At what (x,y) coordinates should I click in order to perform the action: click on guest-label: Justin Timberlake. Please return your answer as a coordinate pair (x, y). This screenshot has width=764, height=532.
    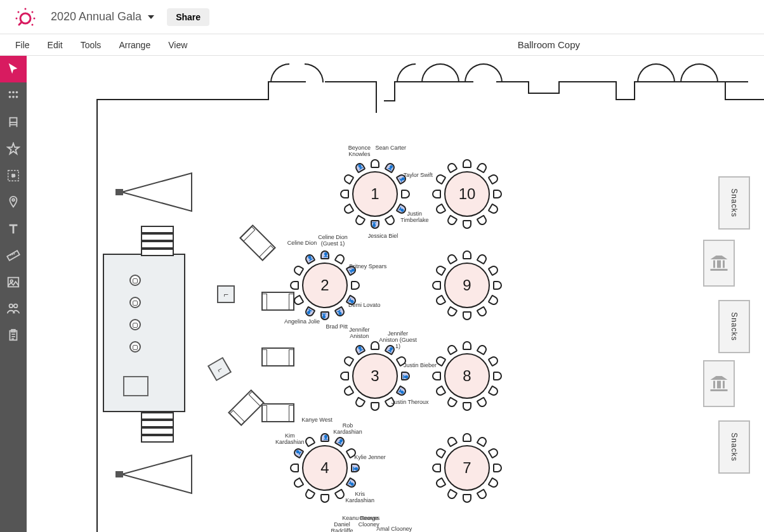
    Looking at the image, I should click on (414, 217).